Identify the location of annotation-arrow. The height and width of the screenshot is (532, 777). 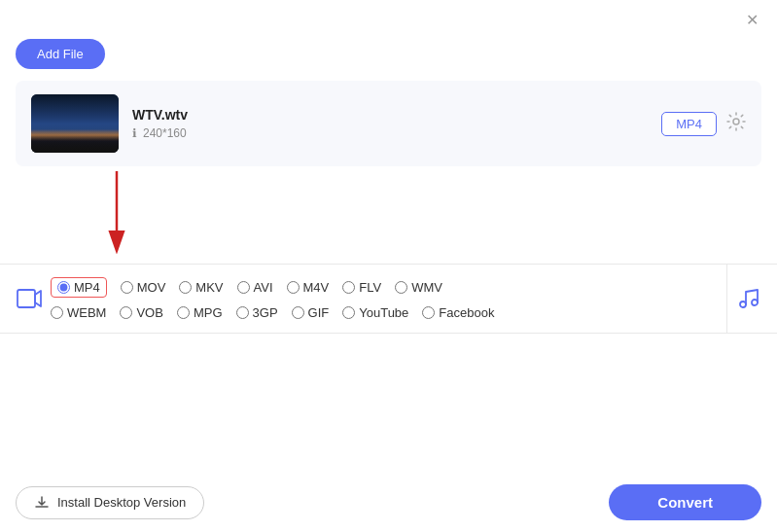
(117, 210).